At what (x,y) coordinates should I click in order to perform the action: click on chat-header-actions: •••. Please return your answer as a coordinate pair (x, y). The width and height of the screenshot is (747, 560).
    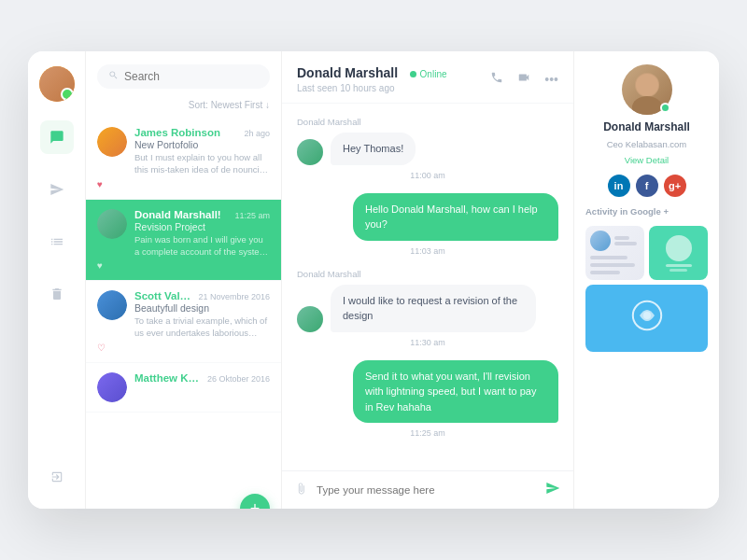
    Looking at the image, I should click on (525, 78).